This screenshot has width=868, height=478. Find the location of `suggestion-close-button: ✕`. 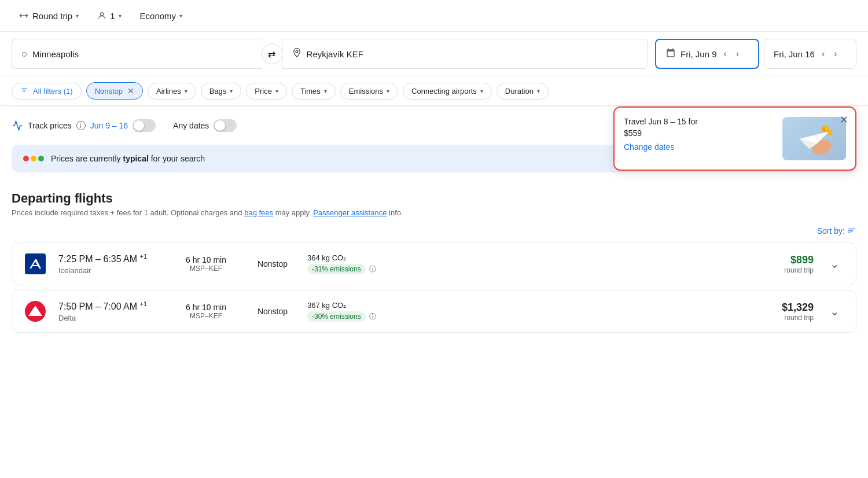

suggestion-close-button: ✕ is located at coordinates (844, 120).